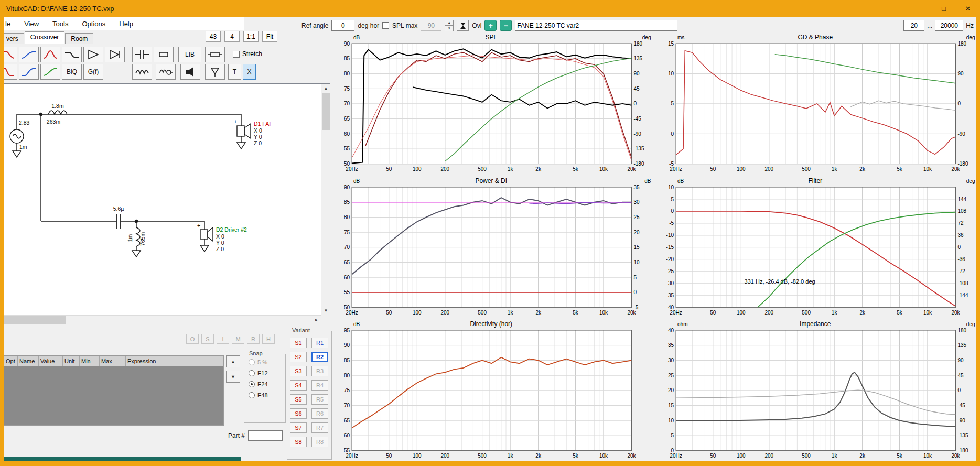 The image size is (980, 466). Describe the element at coordinates (267, 384) in the screenshot. I see `snap-option-e24: E24` at that location.